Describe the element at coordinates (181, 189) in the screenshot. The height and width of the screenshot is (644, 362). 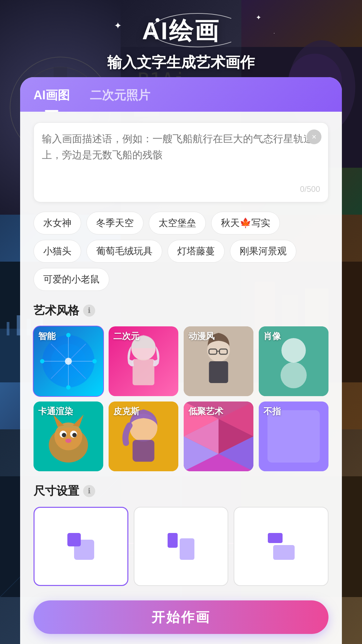
I see `char-count-footer: 0/500` at that location.